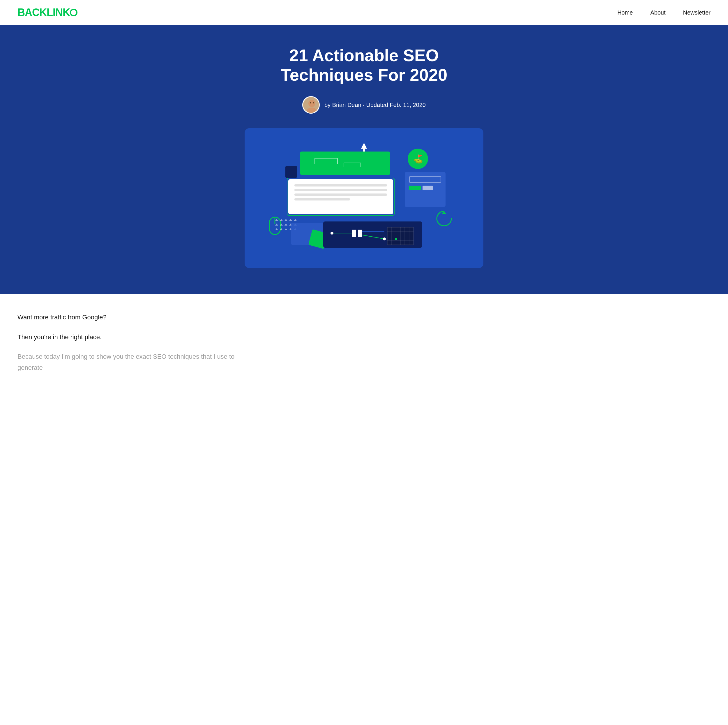 The height and width of the screenshot is (725, 728). What do you see at coordinates (291, 172) in the screenshot?
I see `dark-square` at bounding box center [291, 172].